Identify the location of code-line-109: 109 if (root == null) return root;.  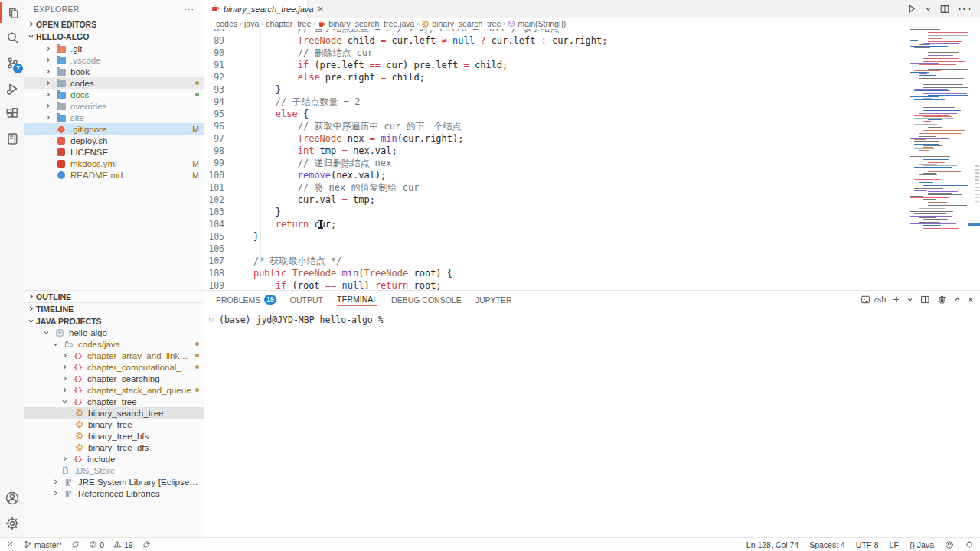
(556, 285).